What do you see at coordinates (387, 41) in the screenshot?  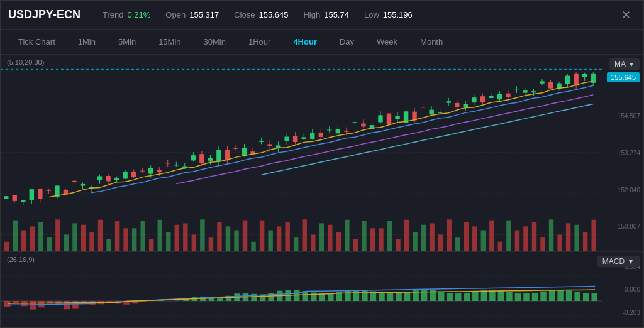 I see `tab-week: Week` at bounding box center [387, 41].